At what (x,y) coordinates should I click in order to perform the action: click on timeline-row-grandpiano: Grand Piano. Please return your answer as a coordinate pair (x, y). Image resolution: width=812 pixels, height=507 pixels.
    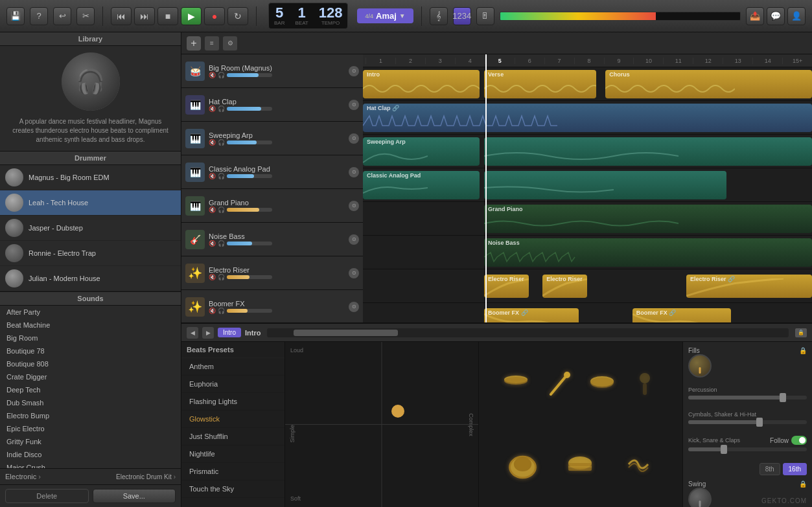
    Looking at the image, I should click on (587, 219).